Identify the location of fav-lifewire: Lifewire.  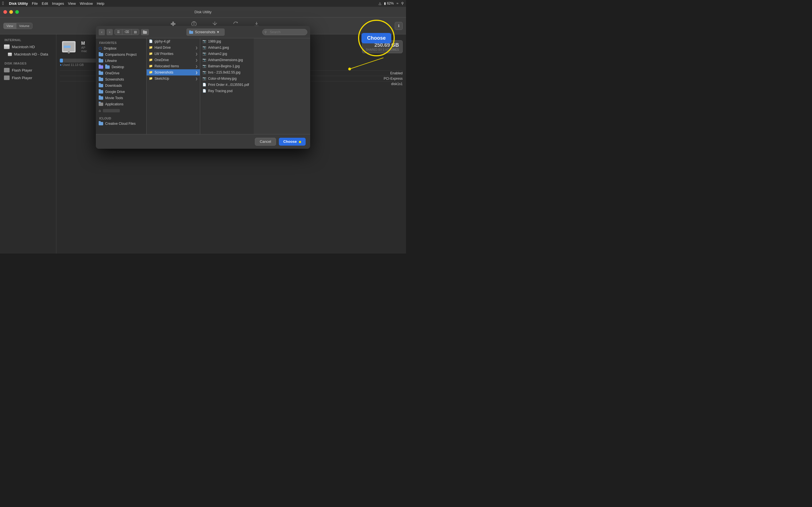
(121, 61).